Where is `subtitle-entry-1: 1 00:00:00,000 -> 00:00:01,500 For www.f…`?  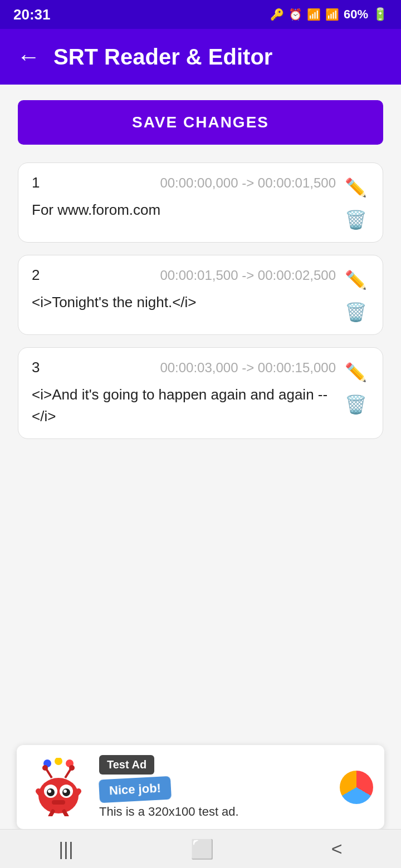 subtitle-entry-1: 1 00:00:00,000 -> 00:00:01,500 For www.f… is located at coordinates (200, 203).